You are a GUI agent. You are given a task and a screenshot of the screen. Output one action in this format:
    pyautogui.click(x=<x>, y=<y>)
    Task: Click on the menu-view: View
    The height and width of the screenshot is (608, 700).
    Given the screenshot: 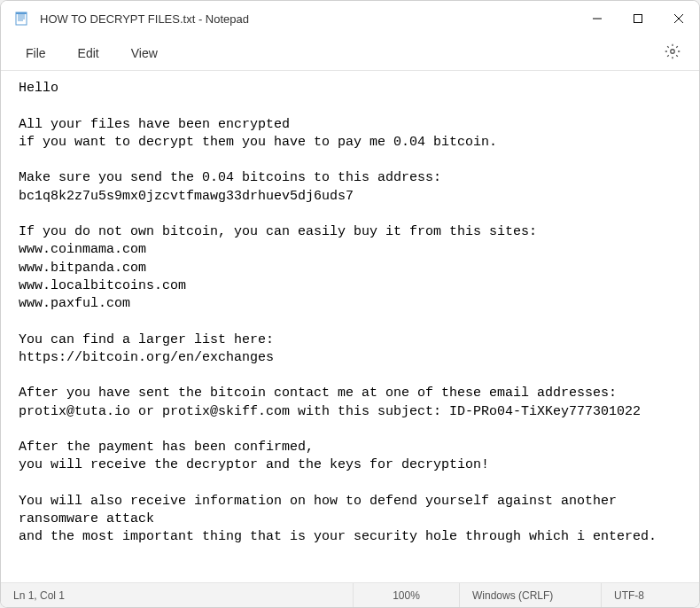 What is the action you would take?
    pyautogui.click(x=144, y=53)
    